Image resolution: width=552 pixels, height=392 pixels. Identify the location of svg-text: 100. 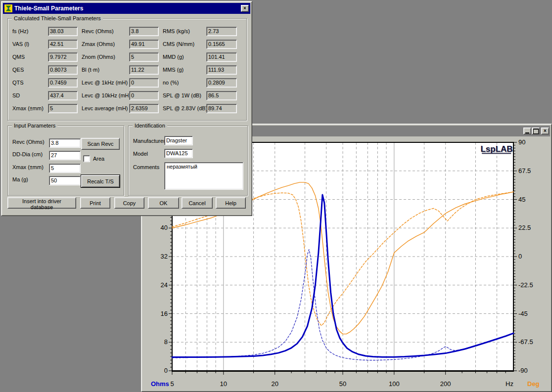
(394, 384).